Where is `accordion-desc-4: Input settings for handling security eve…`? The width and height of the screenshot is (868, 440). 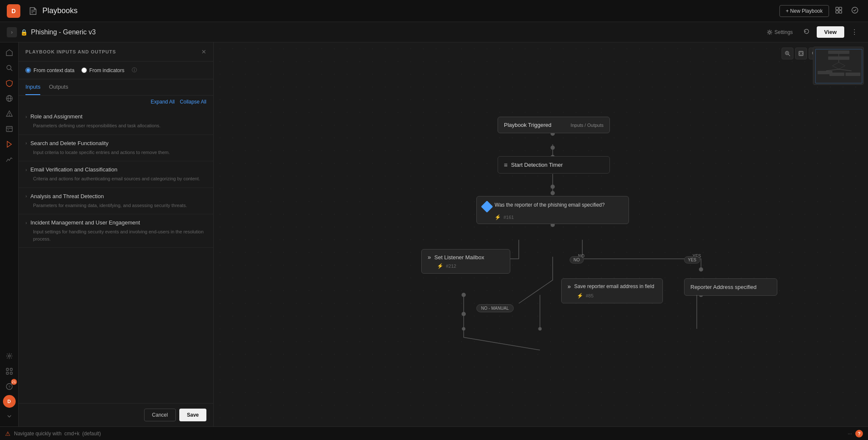
accordion-desc-4: Input settings for handling security eve… is located at coordinates (120, 235).